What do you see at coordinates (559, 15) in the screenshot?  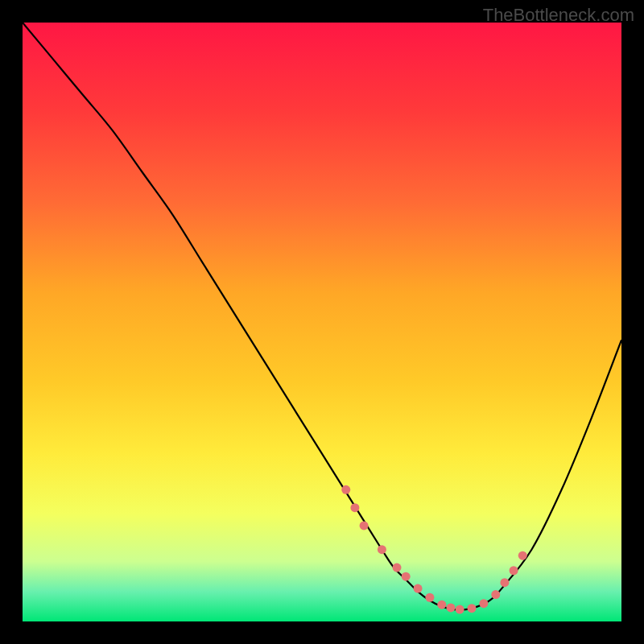 I see `watermark-text: TheBottleneck.com` at bounding box center [559, 15].